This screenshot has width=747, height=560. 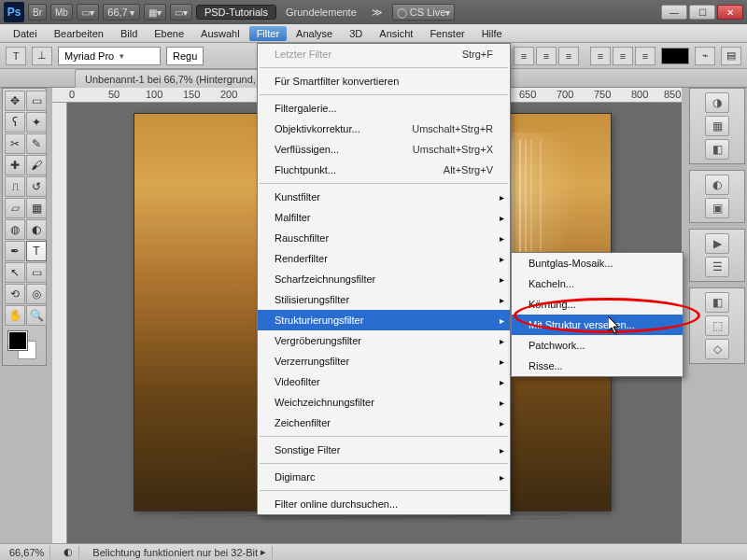 What do you see at coordinates (384, 361) in the screenshot?
I see `menu-item-verzerrungsfilter: Verzerrungsfilter` at bounding box center [384, 361].